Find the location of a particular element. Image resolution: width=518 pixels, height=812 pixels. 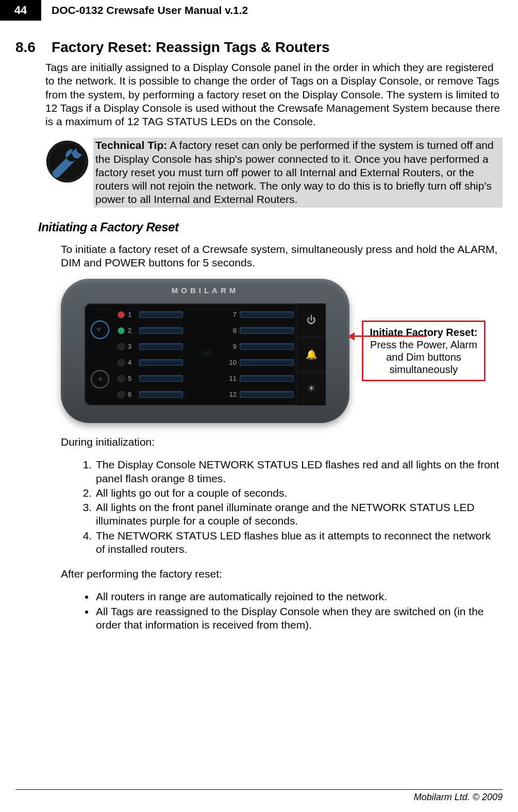

device-panel: ᯤ ⌖ 1 2 3 4 5 6 ༄ is located at coordinates (205, 354).